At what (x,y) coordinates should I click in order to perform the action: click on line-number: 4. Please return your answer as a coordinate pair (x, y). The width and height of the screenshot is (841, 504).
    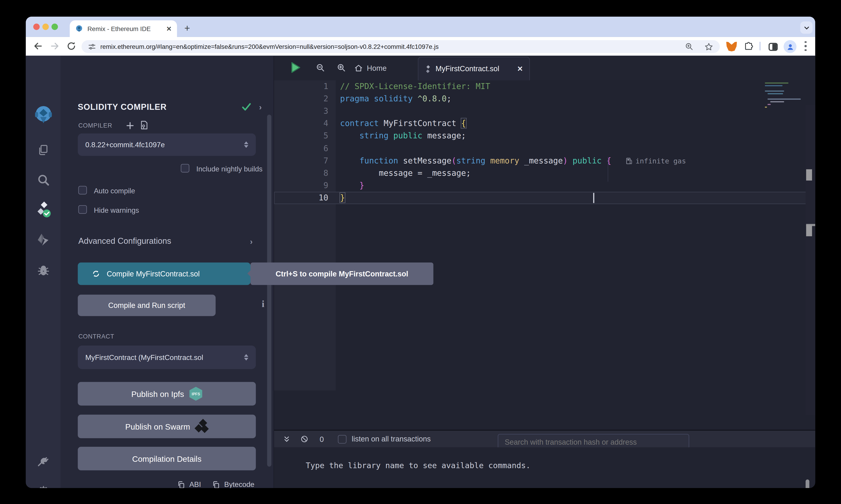
    Looking at the image, I should click on (305, 124).